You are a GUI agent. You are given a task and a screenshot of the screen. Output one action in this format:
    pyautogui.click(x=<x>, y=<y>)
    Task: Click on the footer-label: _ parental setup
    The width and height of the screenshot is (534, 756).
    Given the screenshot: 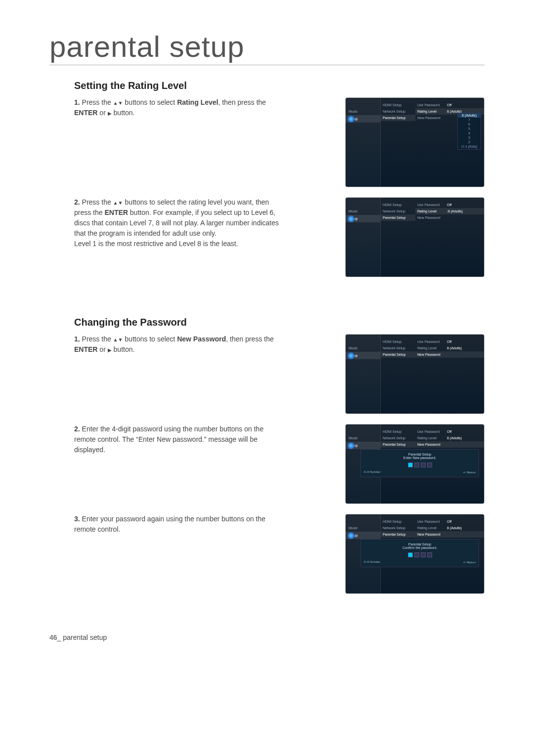 What is the action you would take?
    pyautogui.click(x=82, y=637)
    